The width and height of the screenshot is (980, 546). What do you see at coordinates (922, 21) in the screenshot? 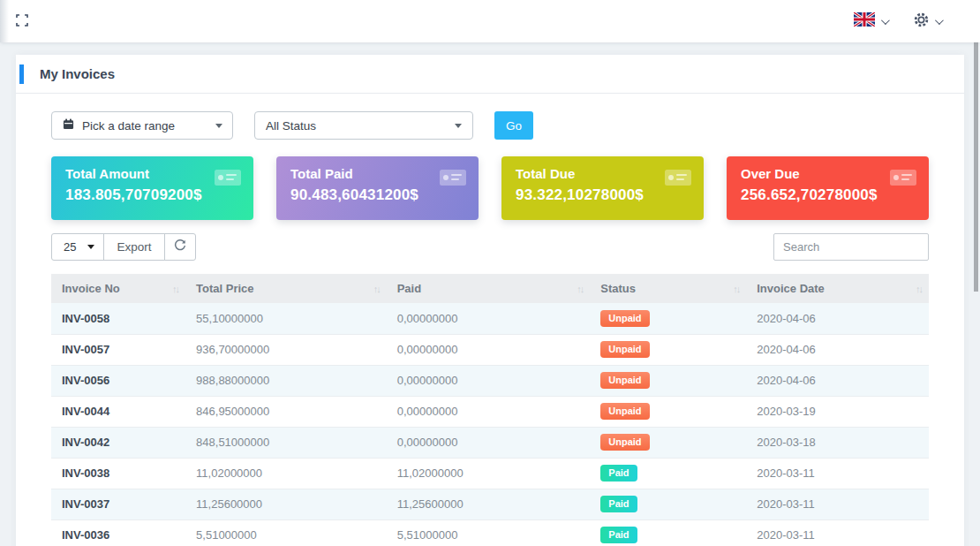
I see `gear-icon` at bounding box center [922, 21].